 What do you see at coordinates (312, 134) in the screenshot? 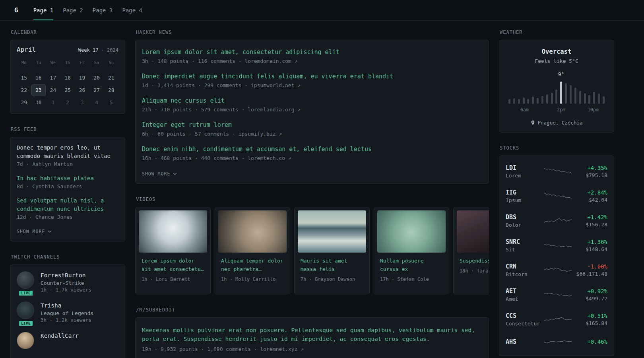
I see `hn-item-meta: 6h · 60 points · 57 comments · ipsumify.…` at bounding box center [312, 134].